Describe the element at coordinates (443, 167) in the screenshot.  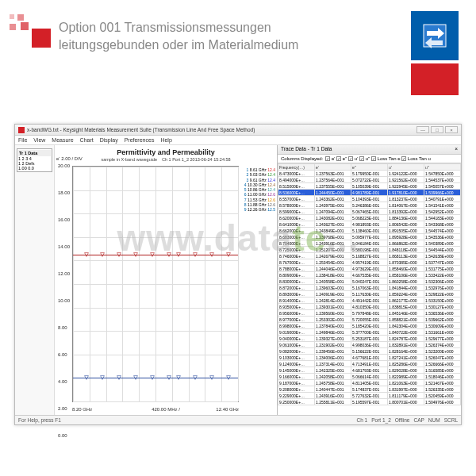
I see `col-header: u''` at that location.